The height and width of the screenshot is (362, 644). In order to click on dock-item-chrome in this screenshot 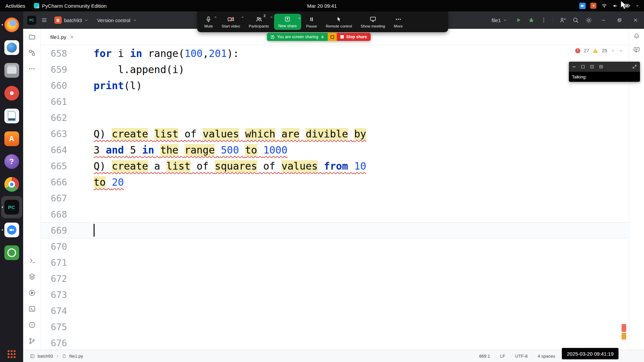, I will do `click(12, 184)`.